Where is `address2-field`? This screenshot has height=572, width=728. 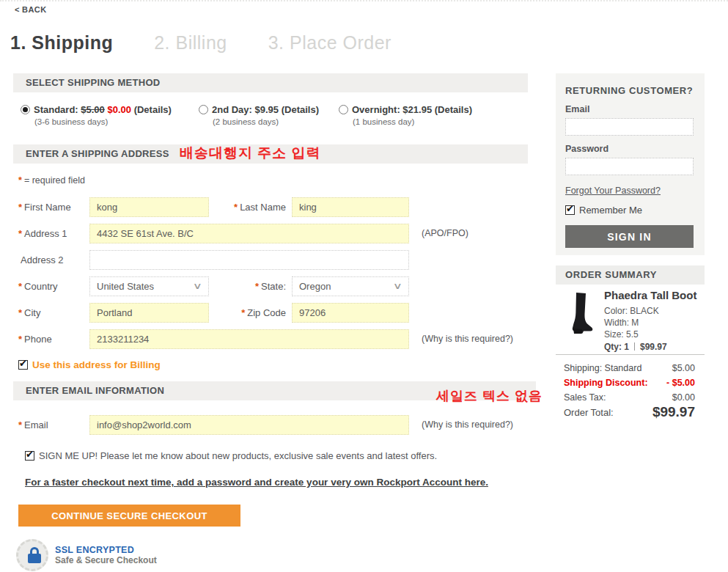
address2-field is located at coordinates (249, 260).